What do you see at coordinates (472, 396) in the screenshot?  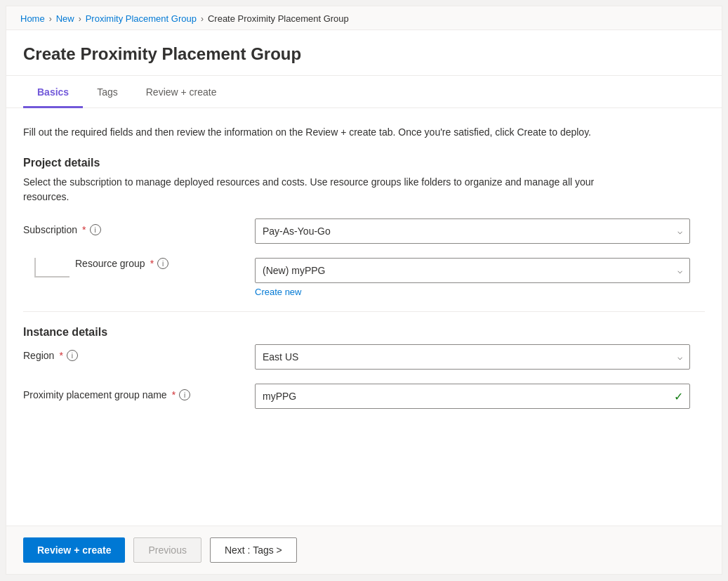 I see `ppg-name-control: ✓` at bounding box center [472, 396].